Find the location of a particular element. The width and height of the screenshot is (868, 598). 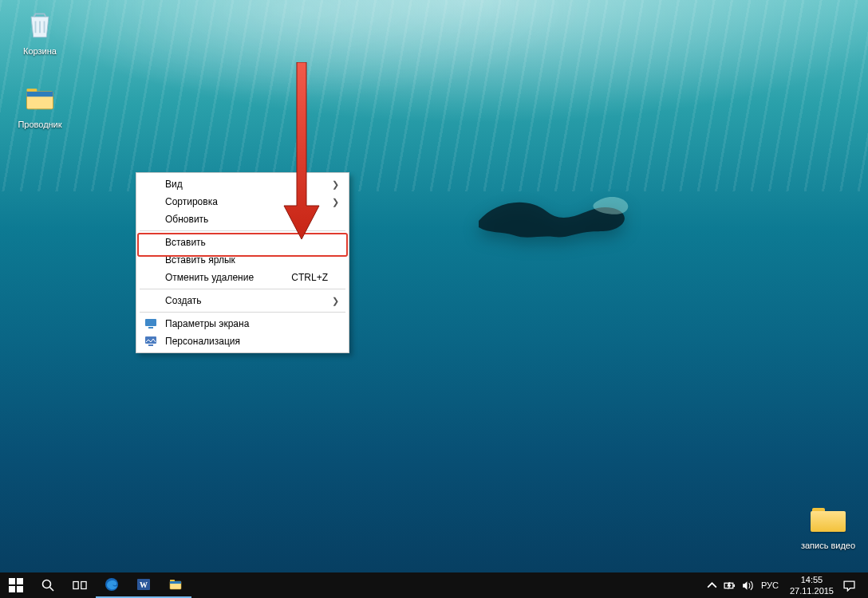

monitor-icon is located at coordinates (151, 324).